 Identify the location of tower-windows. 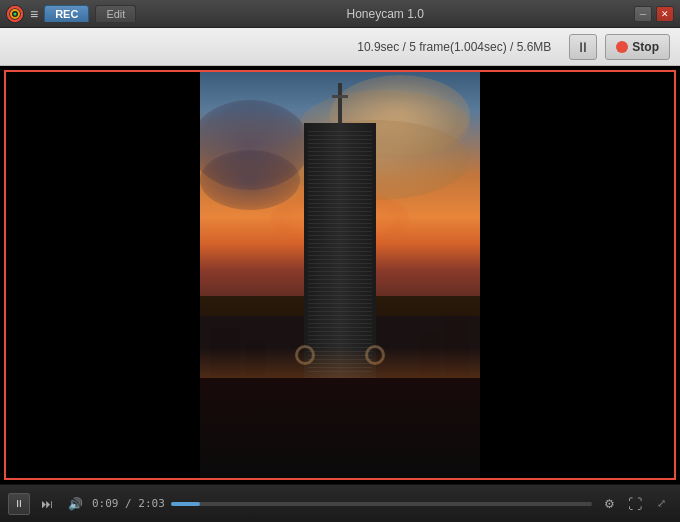
(340, 250).